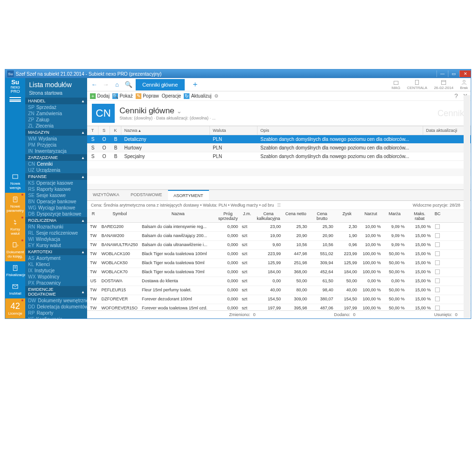 This screenshot has width=476, height=476. I want to click on detail-row: TWPEFLEUR15Fleur 15ml perfumy toalet.0,0…, so click(279, 290).